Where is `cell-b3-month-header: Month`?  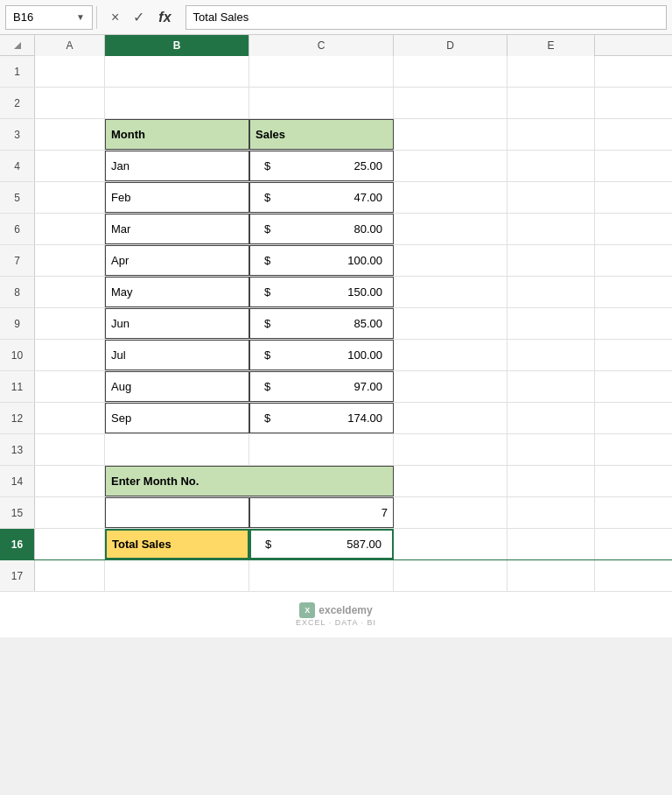
cell-b3-month-header: Month is located at coordinates (177, 135).